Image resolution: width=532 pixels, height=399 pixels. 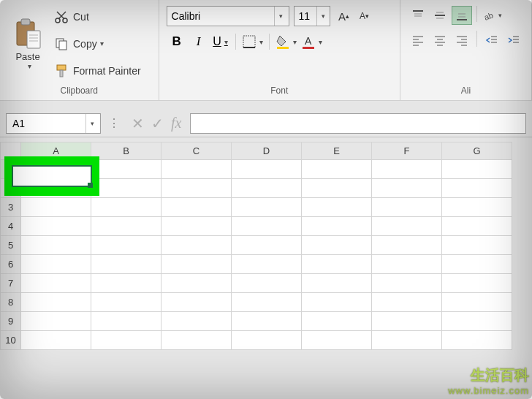 What do you see at coordinates (344, 16) in the screenshot?
I see `grow-font-button: A▴` at bounding box center [344, 16].